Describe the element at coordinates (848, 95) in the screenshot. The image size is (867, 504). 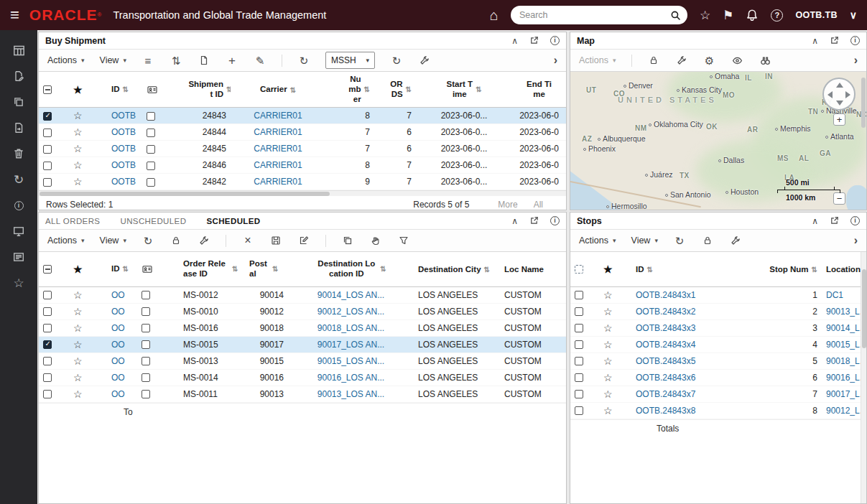
I see `pan-right-icon` at that location.